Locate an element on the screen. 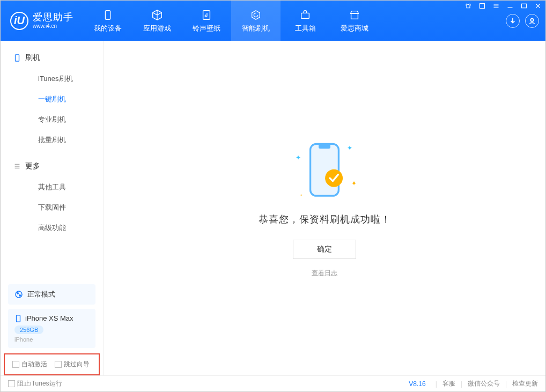 The image size is (546, 392). sidebar-item-firmware: 下载固件 is located at coordinates (58, 208).